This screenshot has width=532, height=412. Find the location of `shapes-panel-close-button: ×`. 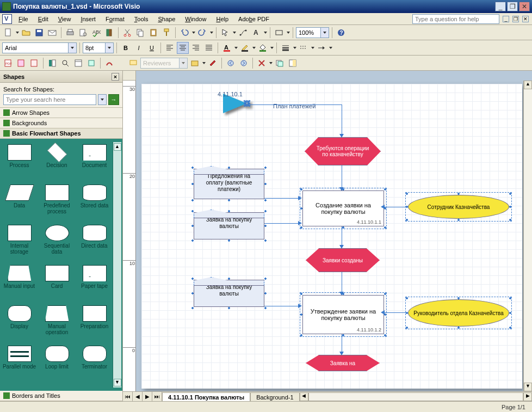

shapes-panel-close-button: × is located at coordinates (115, 77).